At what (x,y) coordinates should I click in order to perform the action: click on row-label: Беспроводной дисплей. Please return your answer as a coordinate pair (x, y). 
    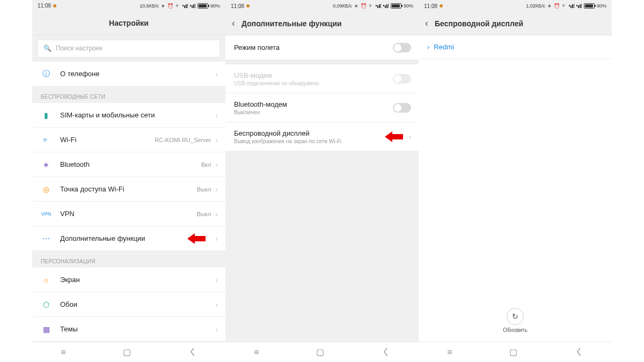
    Looking at the image, I should click on (309, 133).